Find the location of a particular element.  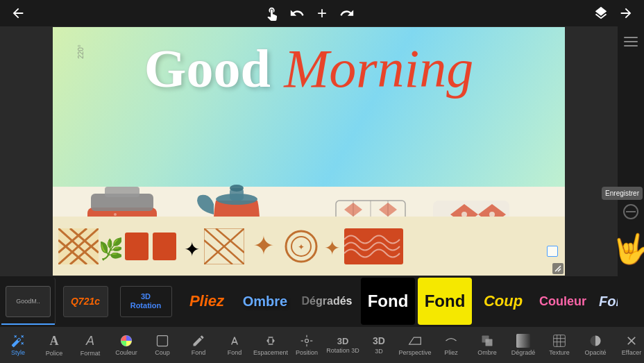

effect-item-format: Format is located at coordinates (606, 301).